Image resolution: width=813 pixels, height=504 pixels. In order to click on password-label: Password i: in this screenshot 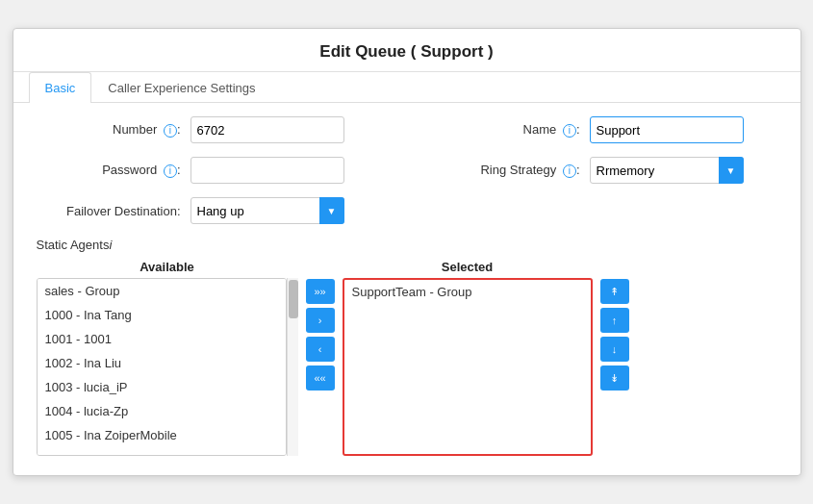, I will do `click(114, 170)`.